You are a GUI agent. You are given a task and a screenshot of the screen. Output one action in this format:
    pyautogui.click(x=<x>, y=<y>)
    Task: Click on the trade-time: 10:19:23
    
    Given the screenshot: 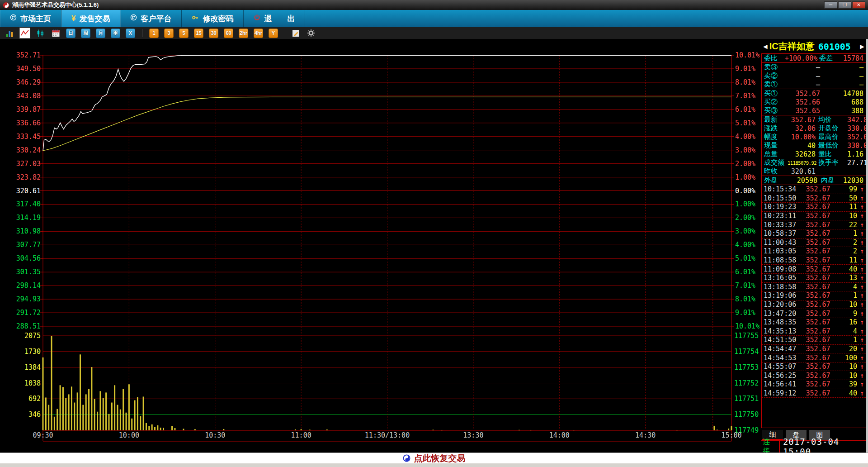 What is the action you would take?
    pyautogui.click(x=780, y=207)
    